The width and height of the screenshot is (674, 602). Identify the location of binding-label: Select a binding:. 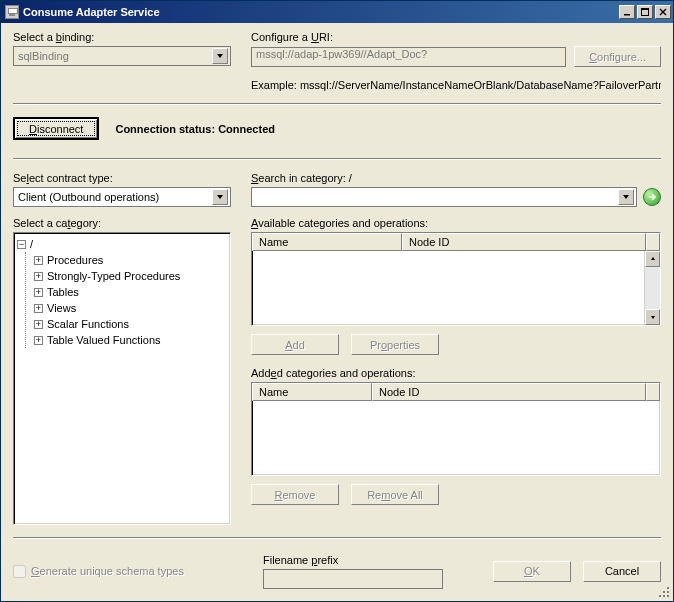
(122, 37).